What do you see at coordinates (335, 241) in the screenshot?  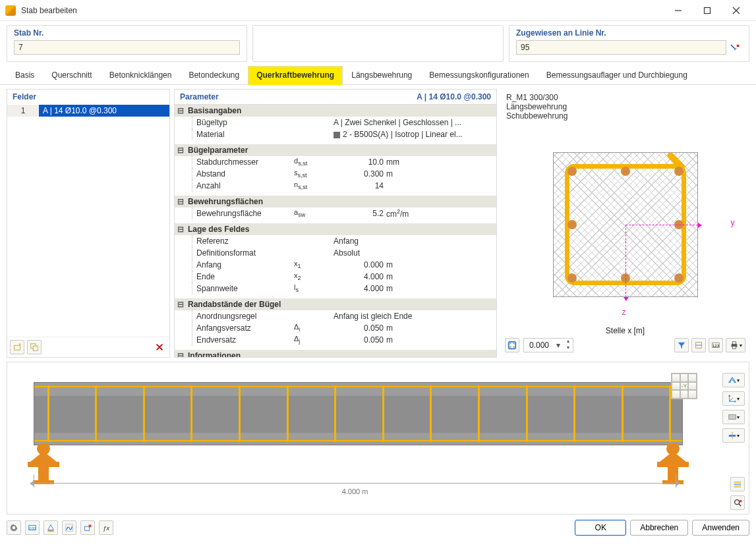 I see `param-row: ReferenzAnfang` at bounding box center [335, 241].